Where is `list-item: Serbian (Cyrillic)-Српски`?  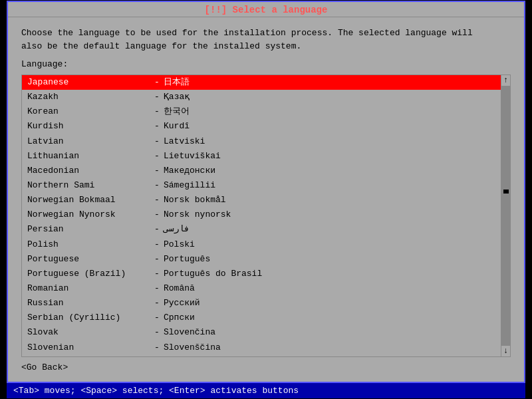
list-item: Serbian (Cyrillic)-Српски is located at coordinates (261, 318).